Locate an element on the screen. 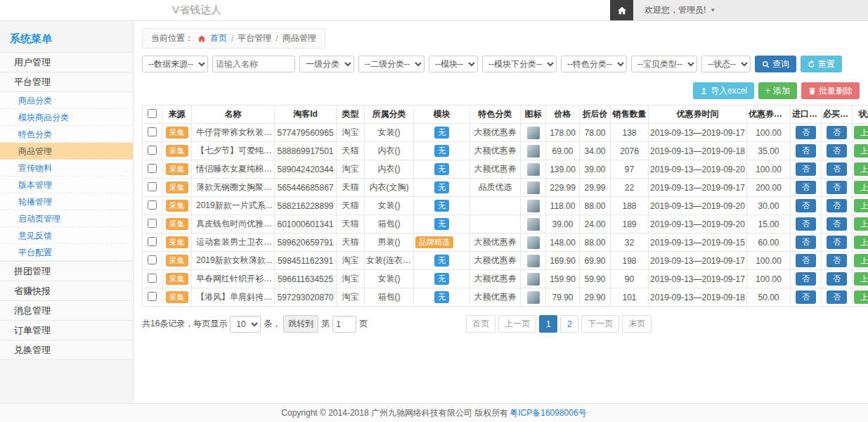  submenu-item-feedback: 意见反馈 is located at coordinates (66, 236).